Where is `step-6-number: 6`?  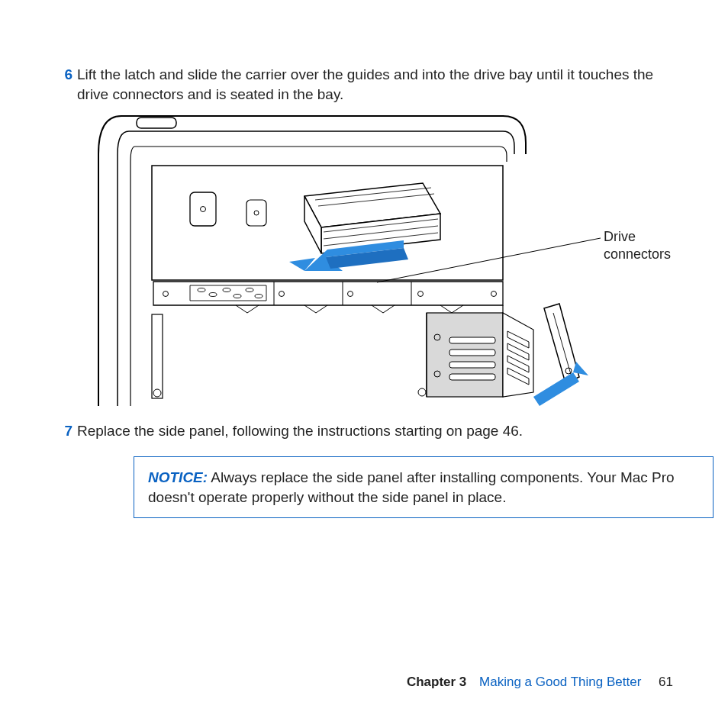
step-6-number: 6 is located at coordinates (65, 75).